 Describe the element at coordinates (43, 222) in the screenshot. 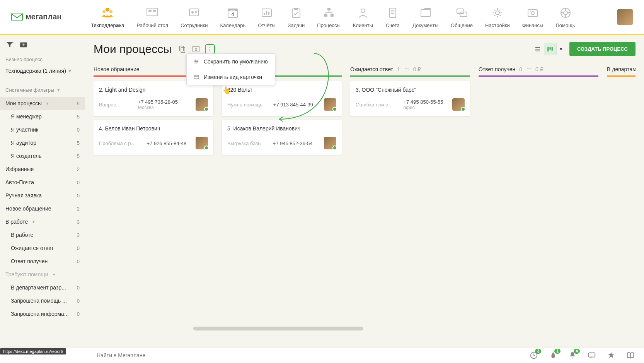

I see `sidebar-item: В работе▾3` at that location.